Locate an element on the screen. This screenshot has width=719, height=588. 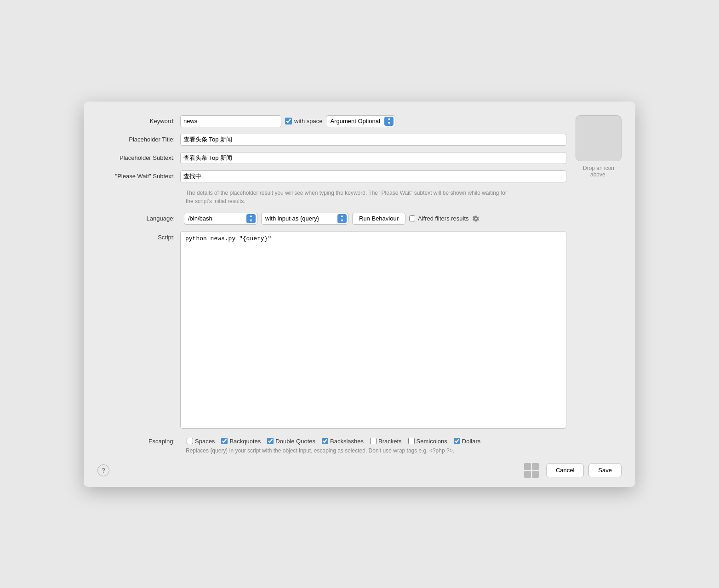
please-wait-row: "Please Wait" Subtext: is located at coordinates (332, 176).